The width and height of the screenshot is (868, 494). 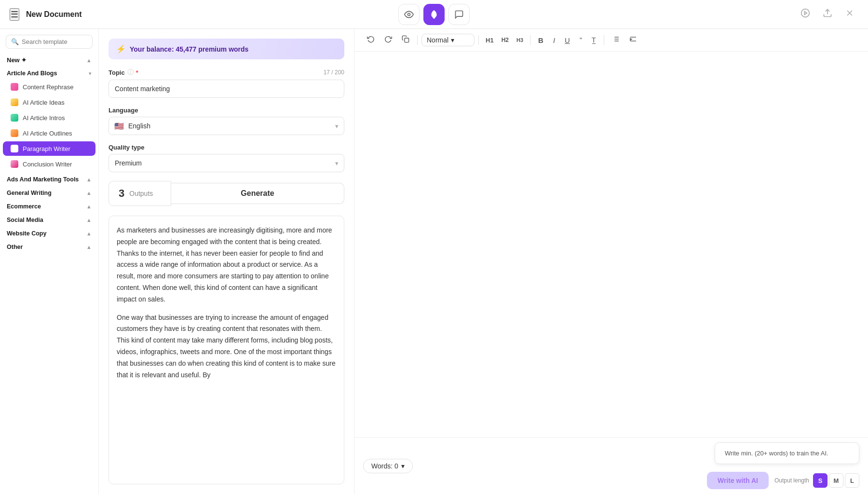 I want to click on quality-label: Quality type, so click(x=227, y=148).